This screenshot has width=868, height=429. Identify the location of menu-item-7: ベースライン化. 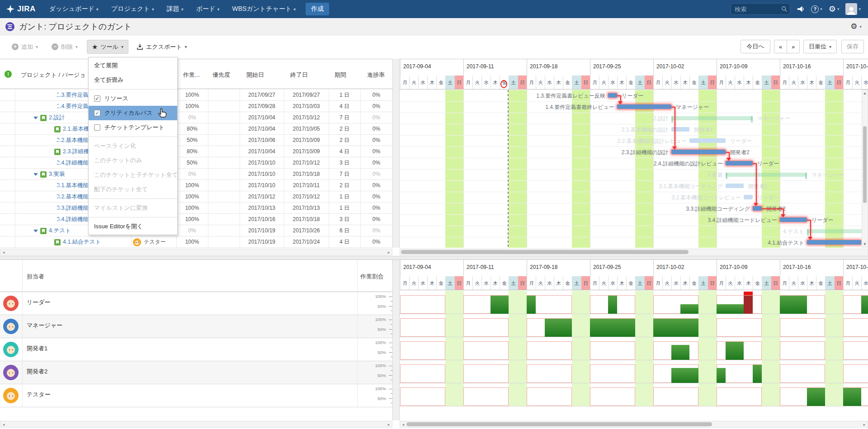
(133, 146).